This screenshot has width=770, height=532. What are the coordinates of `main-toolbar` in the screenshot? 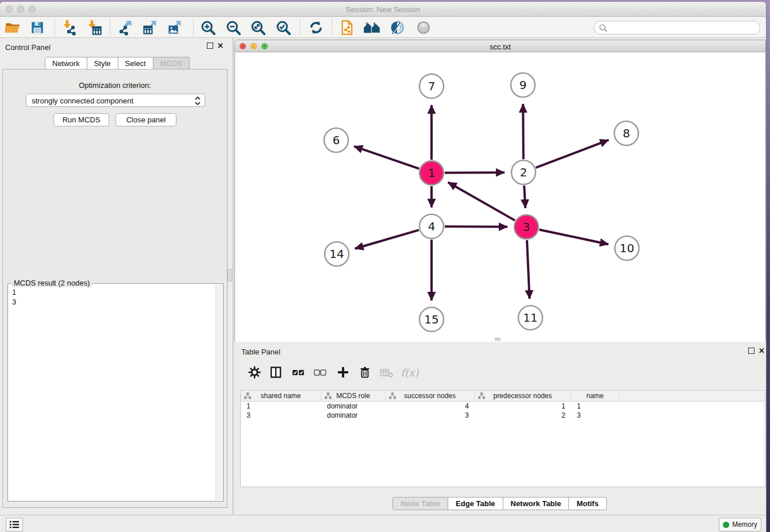 It's located at (383, 28).